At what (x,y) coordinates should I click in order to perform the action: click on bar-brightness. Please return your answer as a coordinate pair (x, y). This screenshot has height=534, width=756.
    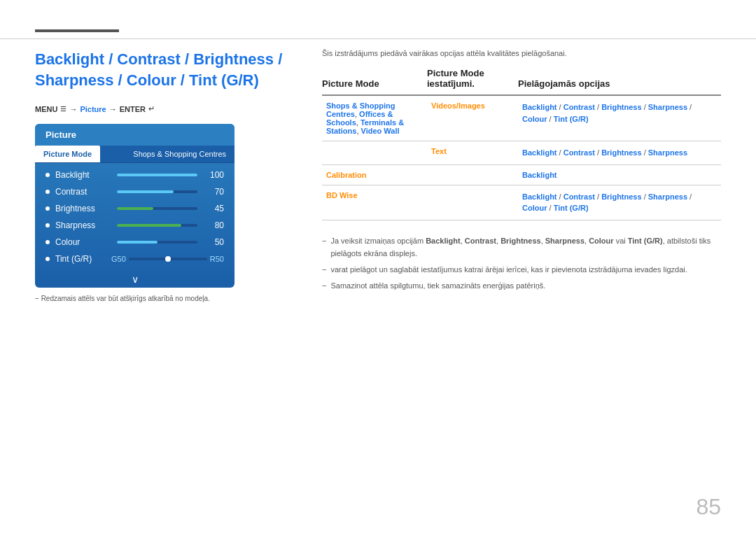
    Looking at the image, I should click on (157, 209).